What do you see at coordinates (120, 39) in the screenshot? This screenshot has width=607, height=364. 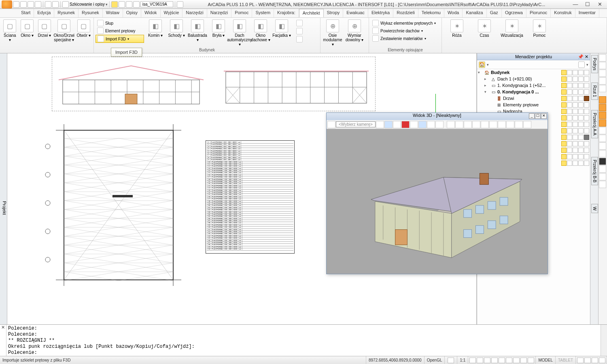 I see `rbtn-import-f3d: Import F3D ▾` at bounding box center [120, 39].